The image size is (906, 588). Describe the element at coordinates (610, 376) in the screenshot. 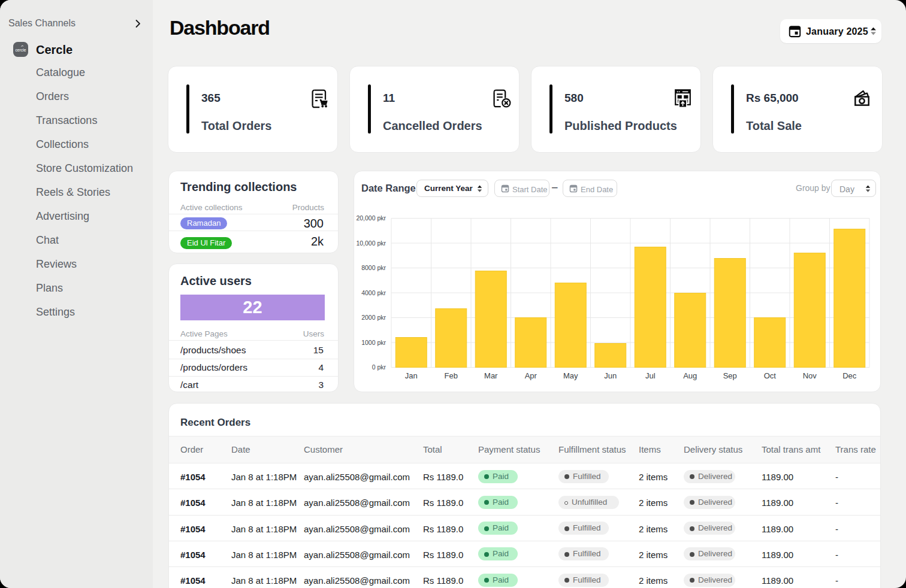

I see `svg-text: Jun` at that location.